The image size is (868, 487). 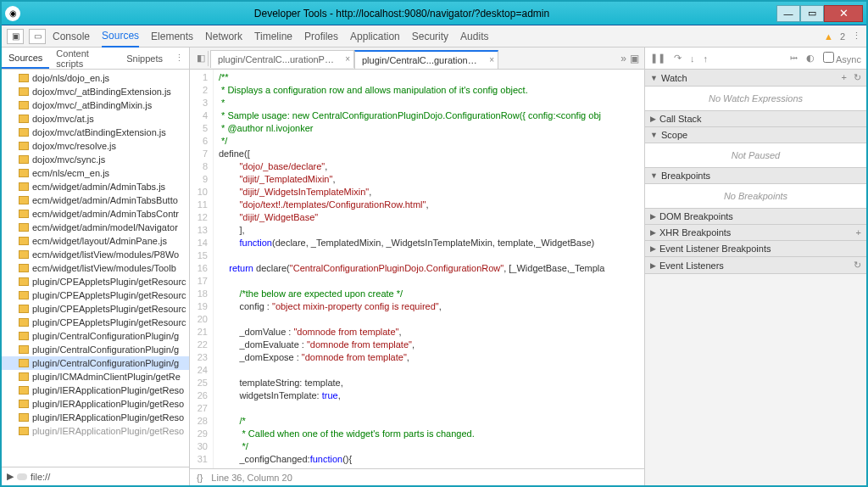 I want to click on pause-icon: ❚❚, so click(x=658, y=58).